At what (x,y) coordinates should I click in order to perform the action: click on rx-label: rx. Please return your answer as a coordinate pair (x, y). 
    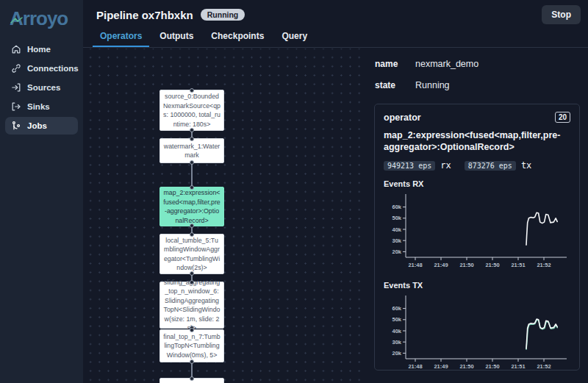
    Looking at the image, I should click on (445, 165).